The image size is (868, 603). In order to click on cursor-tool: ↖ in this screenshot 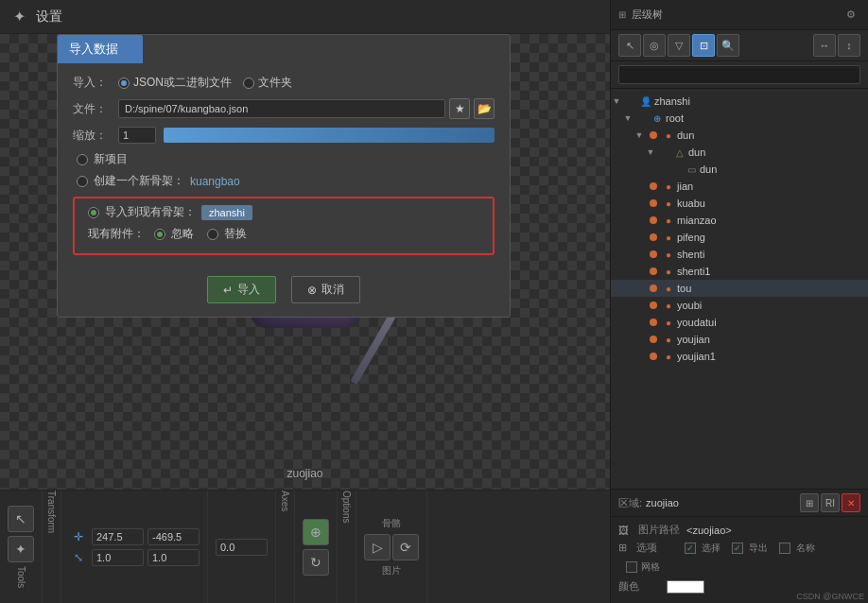, I will do `click(21, 519)`.